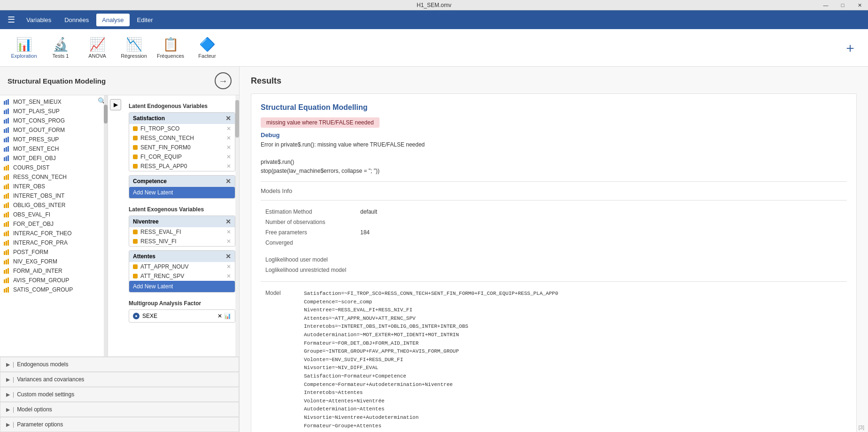 The height and width of the screenshot is (432, 868). What do you see at coordinates (223, 81) in the screenshot?
I see `run-button: →` at bounding box center [223, 81].